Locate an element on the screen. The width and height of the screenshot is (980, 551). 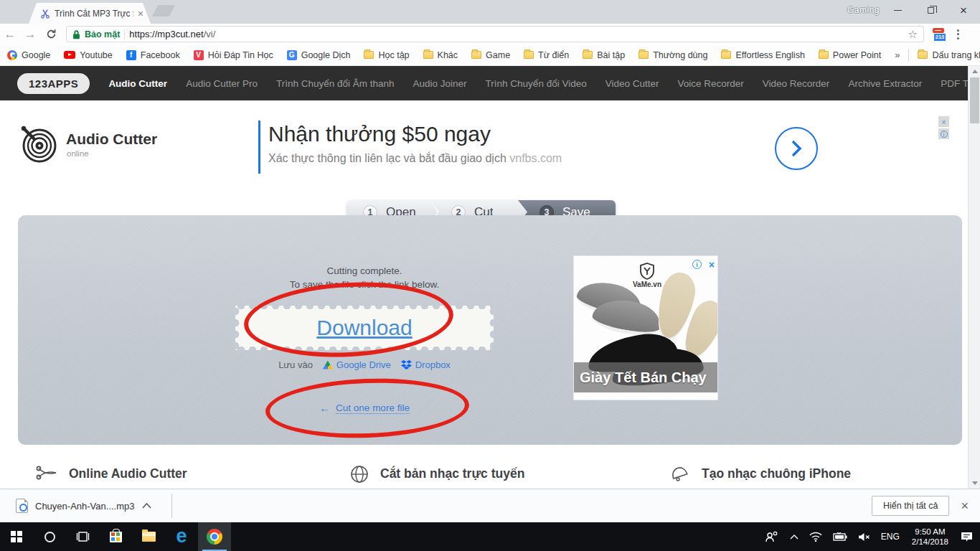
youtube-icon is located at coordinates (70, 55).